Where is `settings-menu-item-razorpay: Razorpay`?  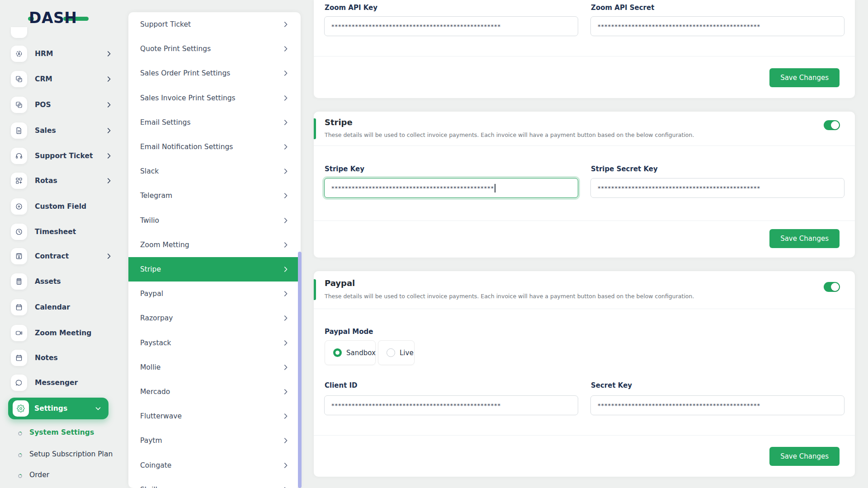 settings-menu-item-razorpay: Razorpay is located at coordinates (214, 318).